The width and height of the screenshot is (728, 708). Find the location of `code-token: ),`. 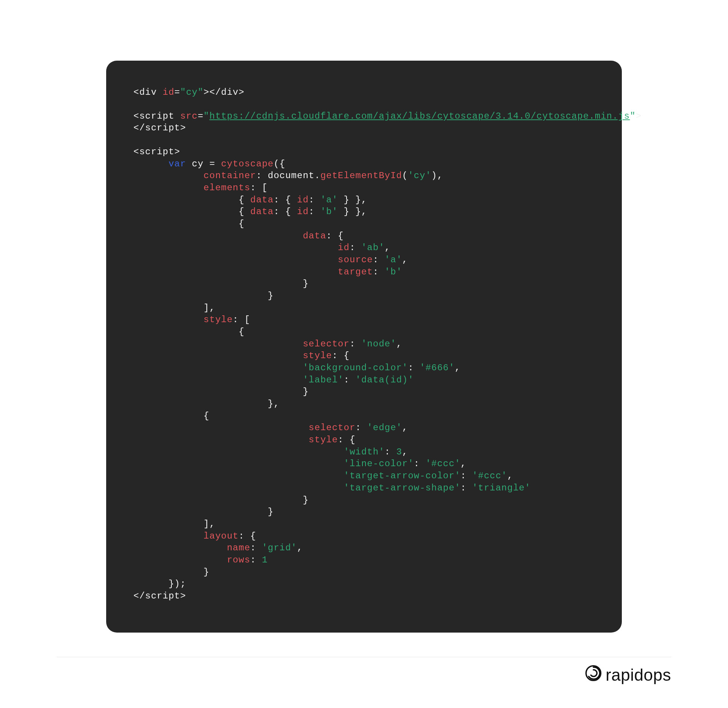

code-token: ), is located at coordinates (438, 176).